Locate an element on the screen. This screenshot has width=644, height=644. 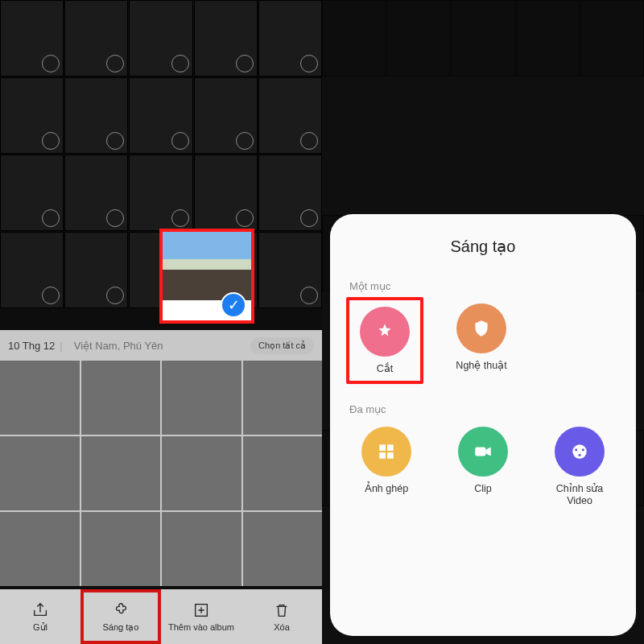
shield-icon is located at coordinates (481, 328).